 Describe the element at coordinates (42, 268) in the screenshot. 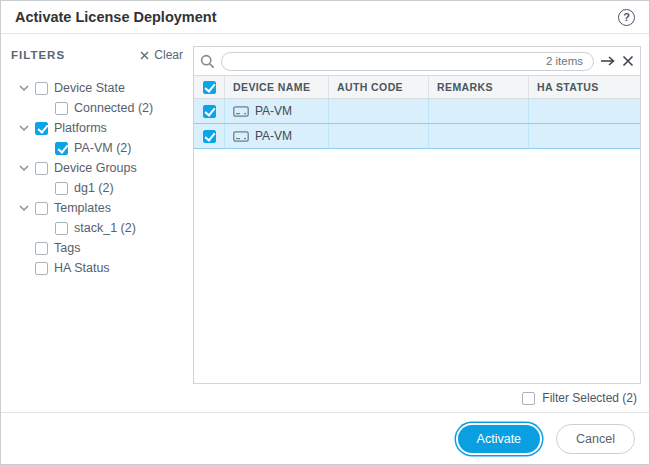

I see `checkbox-ha-status` at that location.